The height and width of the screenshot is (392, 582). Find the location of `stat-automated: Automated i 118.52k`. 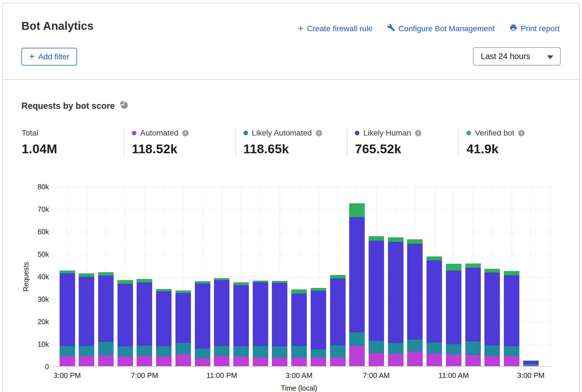

stat-automated: Automated i 118.52k is located at coordinates (179, 142).